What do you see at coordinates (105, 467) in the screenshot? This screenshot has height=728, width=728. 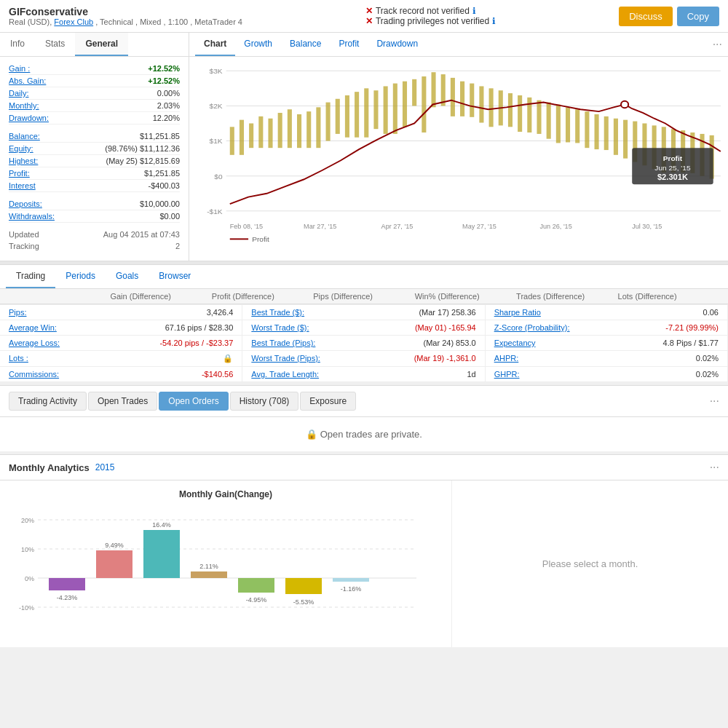 I see `monthly-year: 2015` at bounding box center [105, 467].